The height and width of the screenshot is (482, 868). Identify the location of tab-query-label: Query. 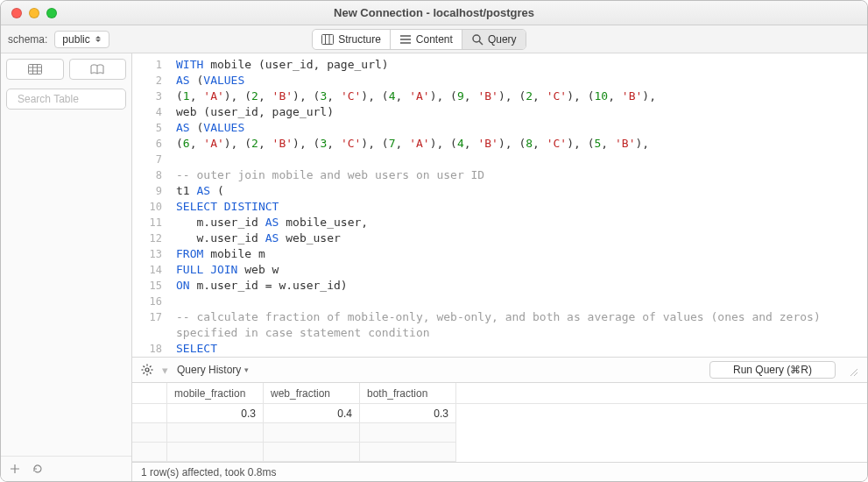
(503, 39).